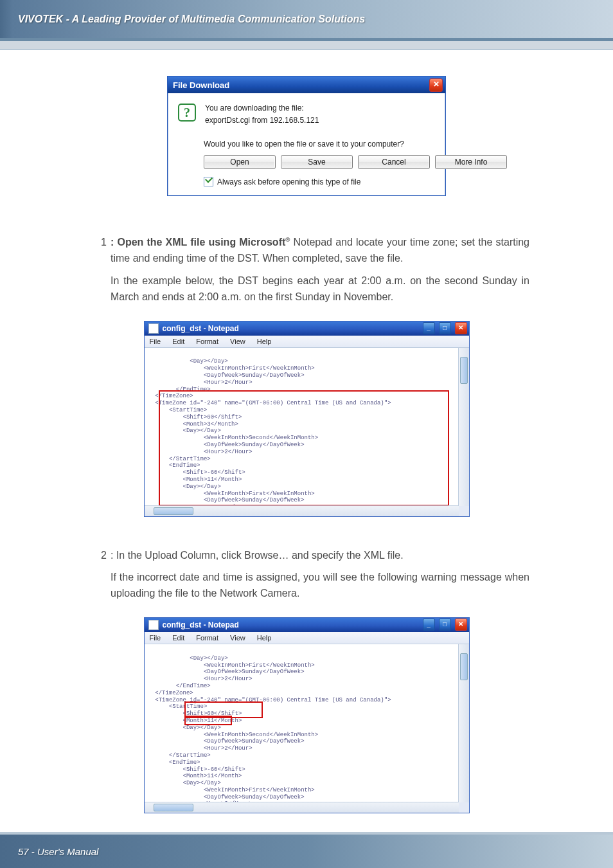 The width and height of the screenshot is (613, 868). I want to click on notepad-code-1: <Day></Day> <WeekInMonth>First</WeekInMo…, so click(270, 437).